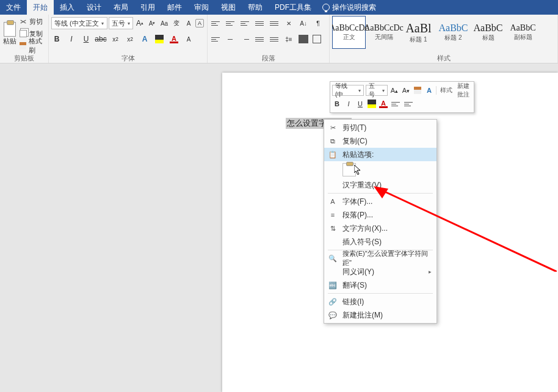 The image size is (558, 392). What do you see at coordinates (289, 39) in the screenshot?
I see `line-spacing-button: ‡≡` at bounding box center [289, 39].